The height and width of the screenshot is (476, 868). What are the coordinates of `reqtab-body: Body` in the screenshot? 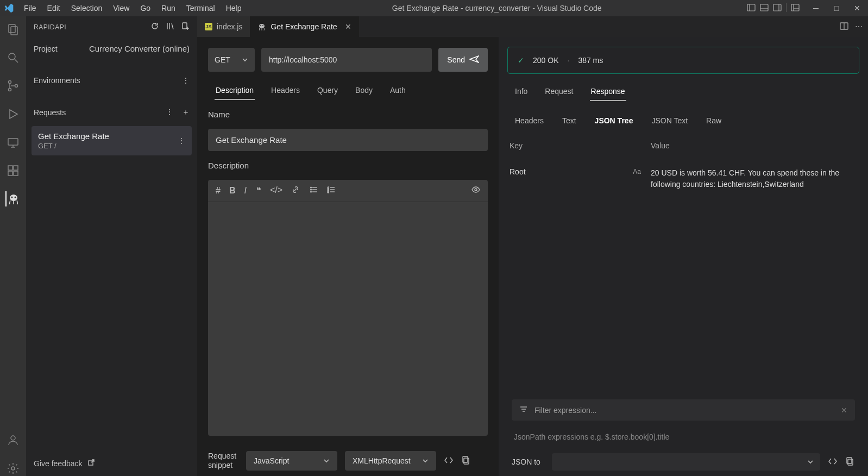 It's located at (364, 91).